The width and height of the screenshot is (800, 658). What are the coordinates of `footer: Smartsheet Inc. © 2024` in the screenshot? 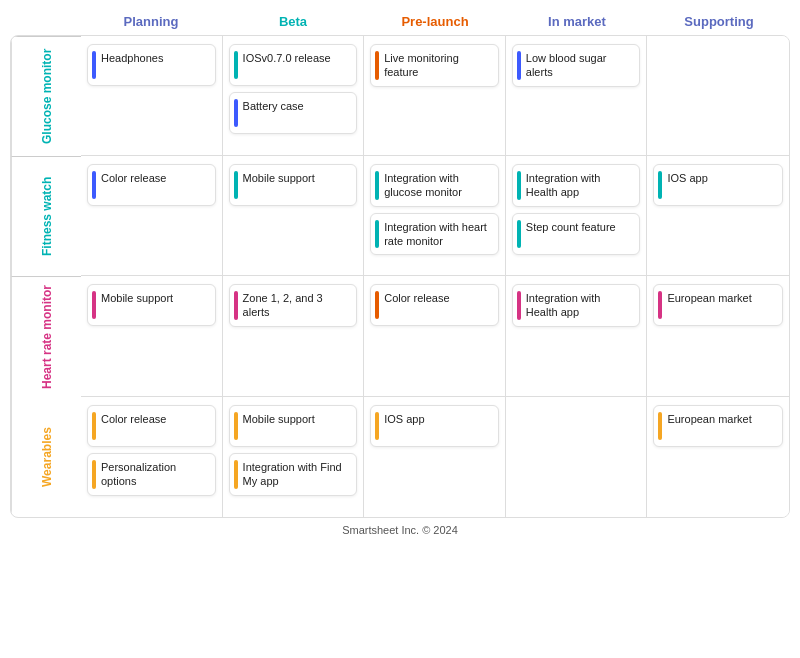 It's located at (400, 530).